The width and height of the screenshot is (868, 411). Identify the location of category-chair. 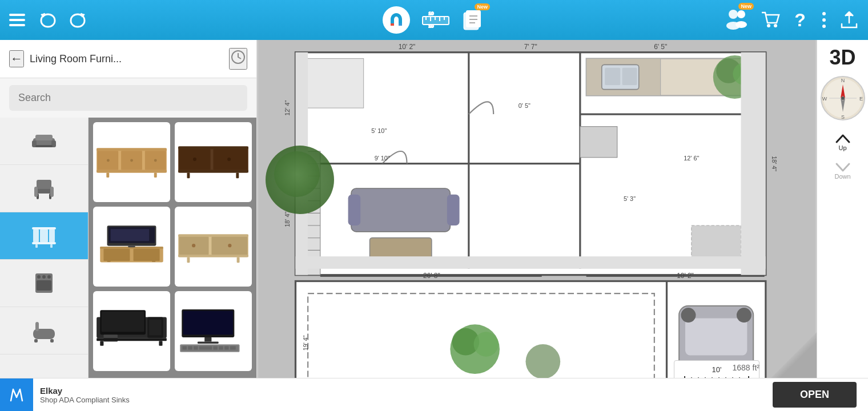
(44, 188).